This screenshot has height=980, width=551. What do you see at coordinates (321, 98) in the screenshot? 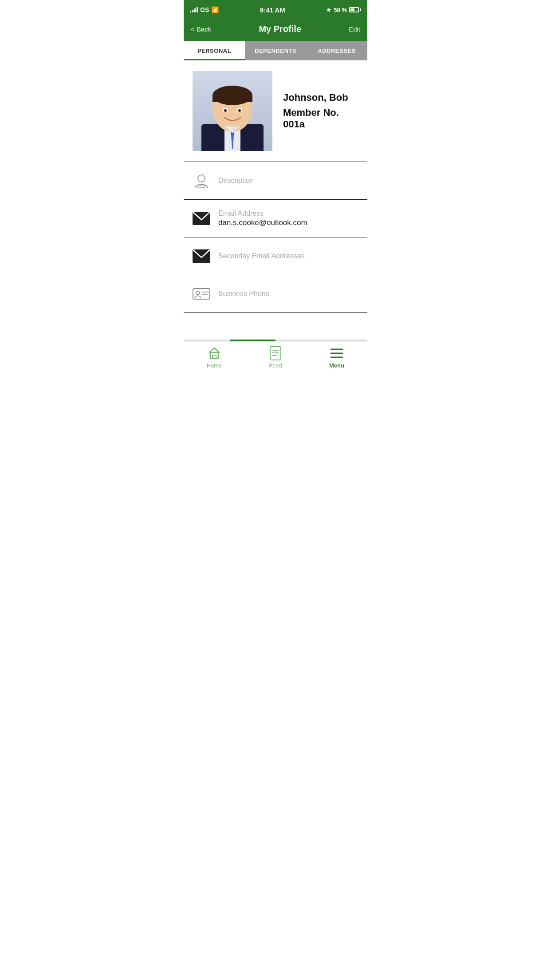
I see `profile-name: Johnson, Bob` at bounding box center [321, 98].